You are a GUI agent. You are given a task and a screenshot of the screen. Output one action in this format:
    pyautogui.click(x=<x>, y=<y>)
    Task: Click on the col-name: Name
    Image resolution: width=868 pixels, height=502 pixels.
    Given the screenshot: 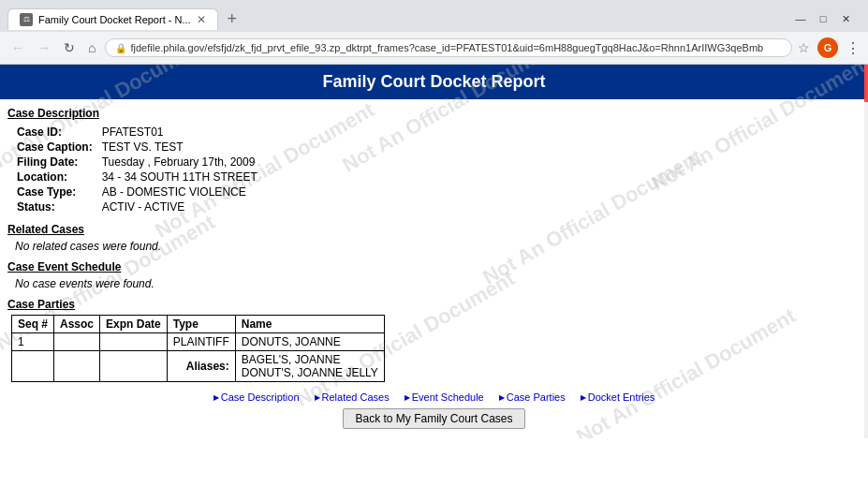 What is the action you would take?
    pyautogui.click(x=309, y=324)
    